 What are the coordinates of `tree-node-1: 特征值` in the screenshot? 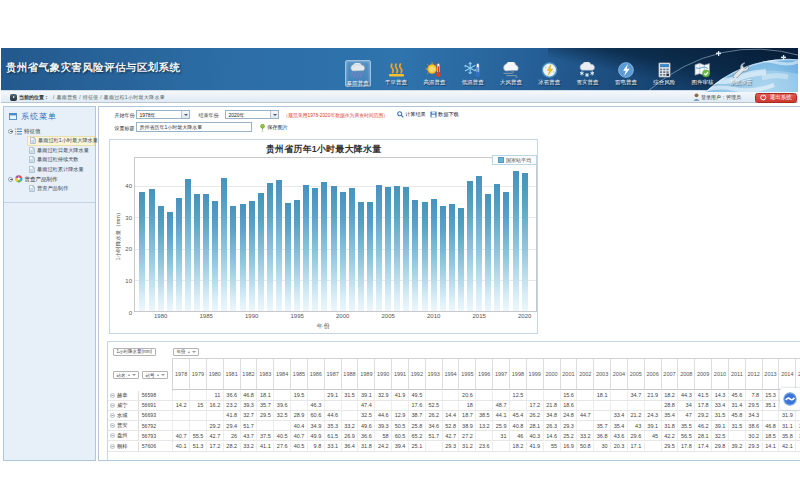 It's located at (50, 131).